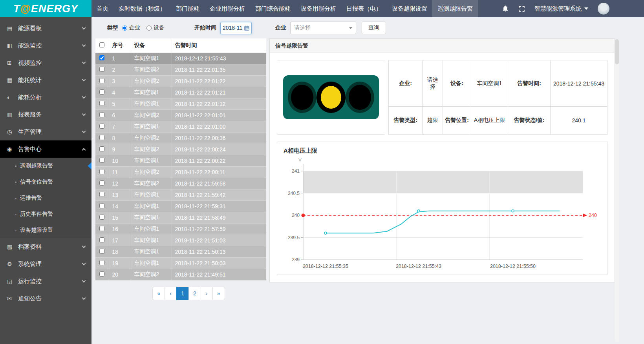  What do you see at coordinates (46, 166) in the screenshot?
I see `sidebar-subitem: ▫遥测越限告警` at bounding box center [46, 166].